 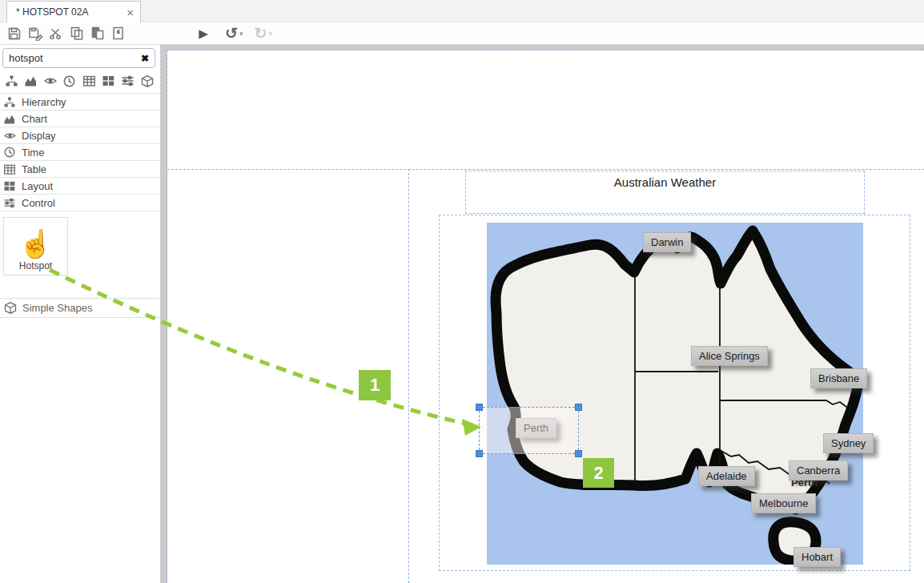 What do you see at coordinates (119, 34) in the screenshot?
I see `export-button` at bounding box center [119, 34].